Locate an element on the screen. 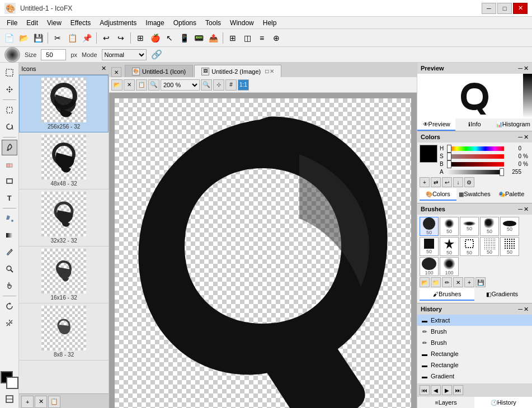 This screenshot has width=532, height=408. preview-close-icon: ✕ is located at coordinates (526, 68).